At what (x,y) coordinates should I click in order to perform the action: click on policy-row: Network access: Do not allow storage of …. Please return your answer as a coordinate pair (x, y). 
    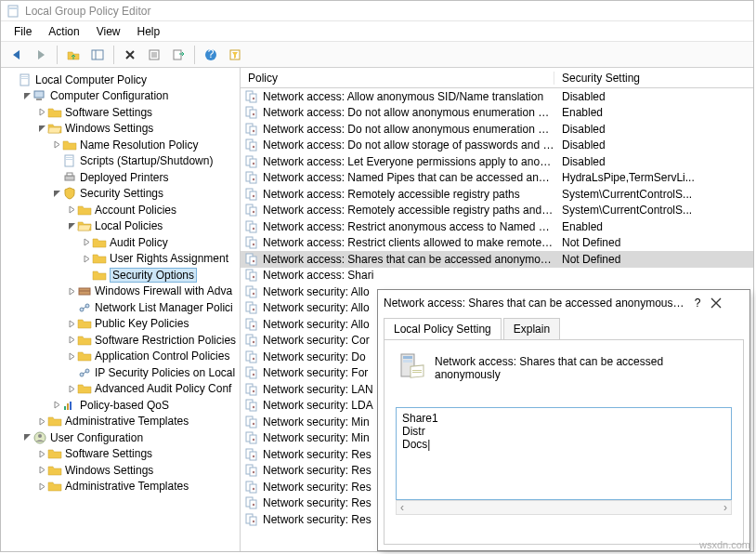
    Looking at the image, I should click on (497, 146).